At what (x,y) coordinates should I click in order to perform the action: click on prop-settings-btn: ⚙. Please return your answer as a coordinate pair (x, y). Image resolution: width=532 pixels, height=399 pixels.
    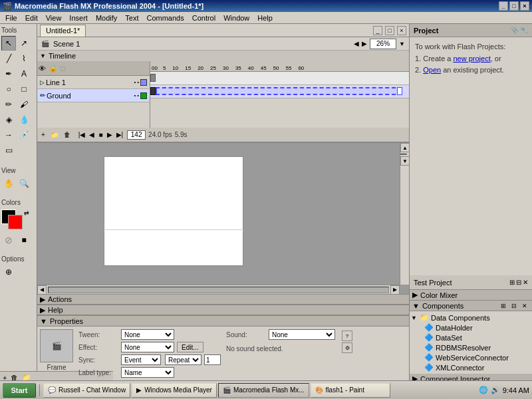
    Looking at the image, I should click on (347, 348).